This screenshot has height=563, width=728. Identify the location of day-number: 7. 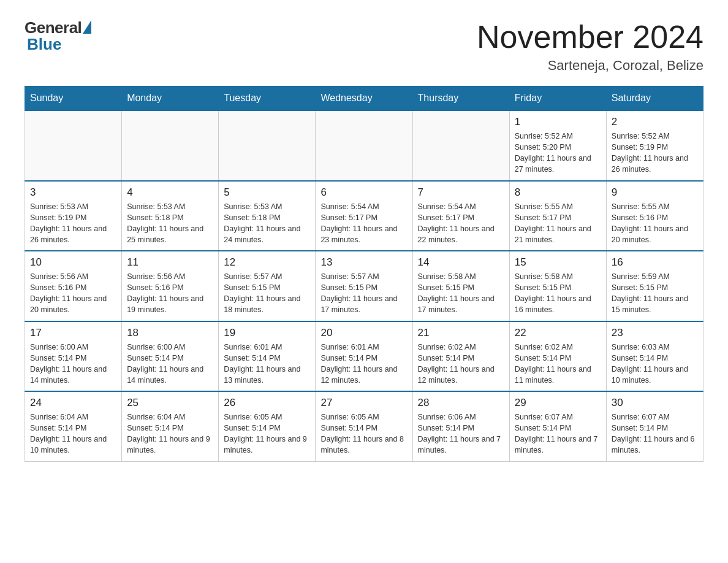
(461, 193).